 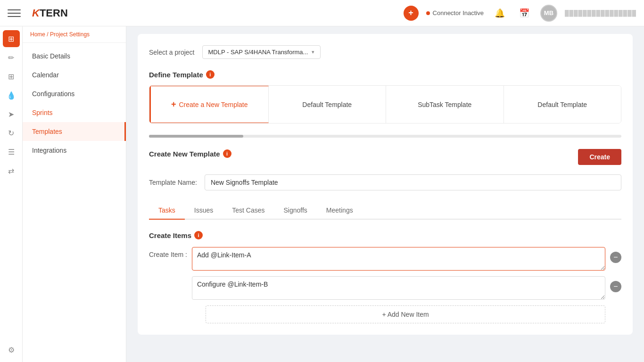 I want to click on select-project-label: Select a project, so click(x=172, y=52).